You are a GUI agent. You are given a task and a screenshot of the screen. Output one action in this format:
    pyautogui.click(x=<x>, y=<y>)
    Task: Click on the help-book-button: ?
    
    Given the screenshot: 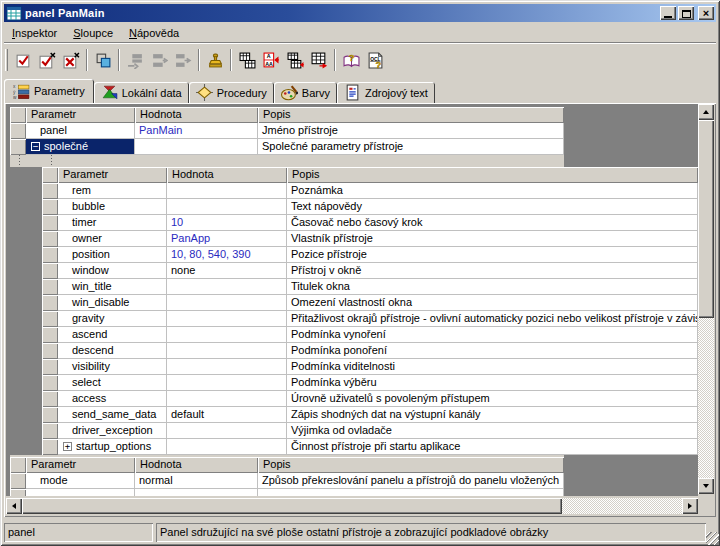 What is the action you would take?
    pyautogui.click(x=351, y=60)
    